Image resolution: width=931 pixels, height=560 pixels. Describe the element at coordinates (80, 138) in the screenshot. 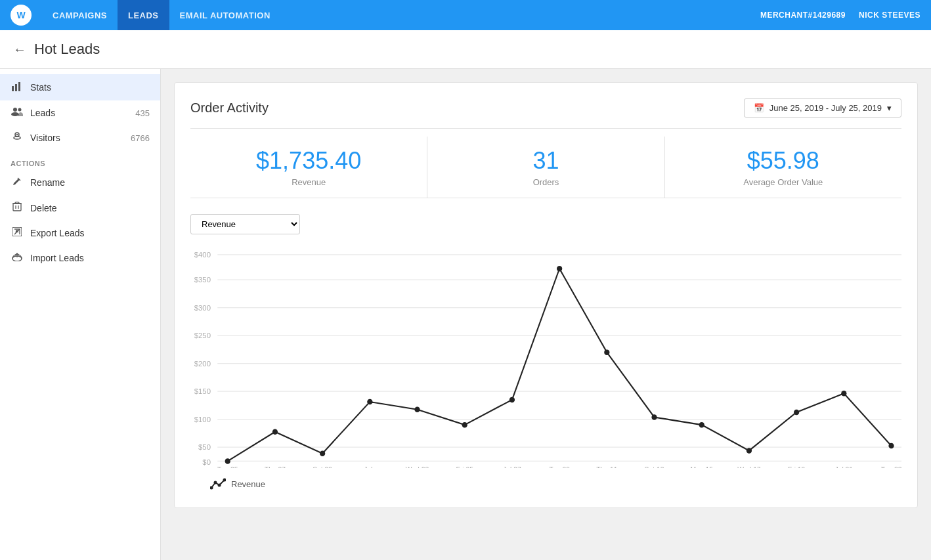

I see `sidebar-item-visitors: Visitors 6766` at that location.